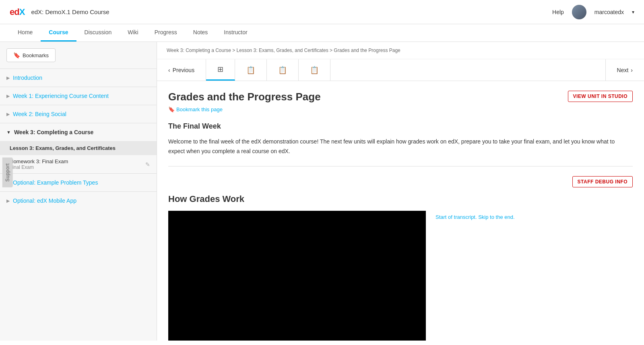  What do you see at coordinates (39, 167) in the screenshot?
I see `sidebar-item-homework3-sub: Final Exam` at bounding box center [39, 167].